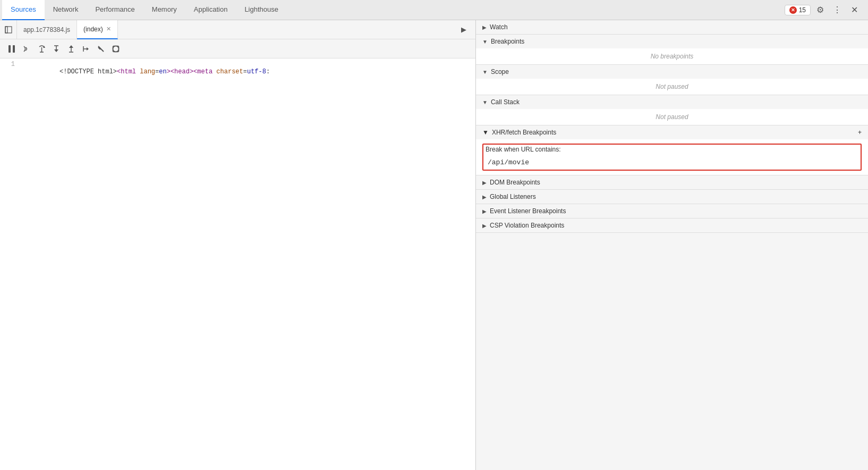 The height and width of the screenshot is (470, 868). I want to click on scope-expand-icon: ▼, so click(485, 72).